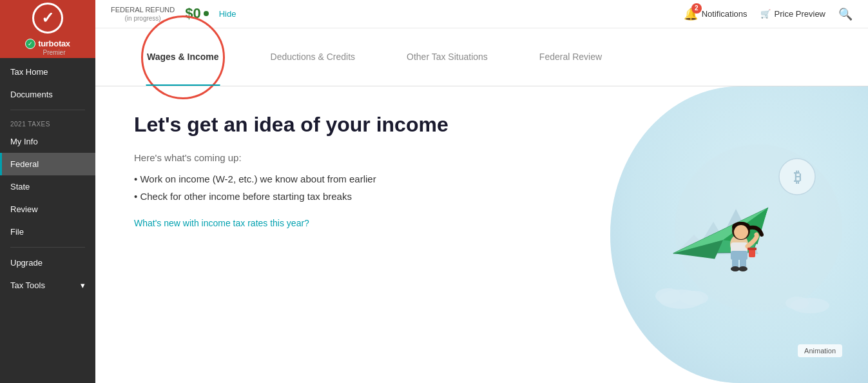  Describe the element at coordinates (353, 196) in the screenshot. I see `bullet-item-2: Check for other income before starting t…` at that location.